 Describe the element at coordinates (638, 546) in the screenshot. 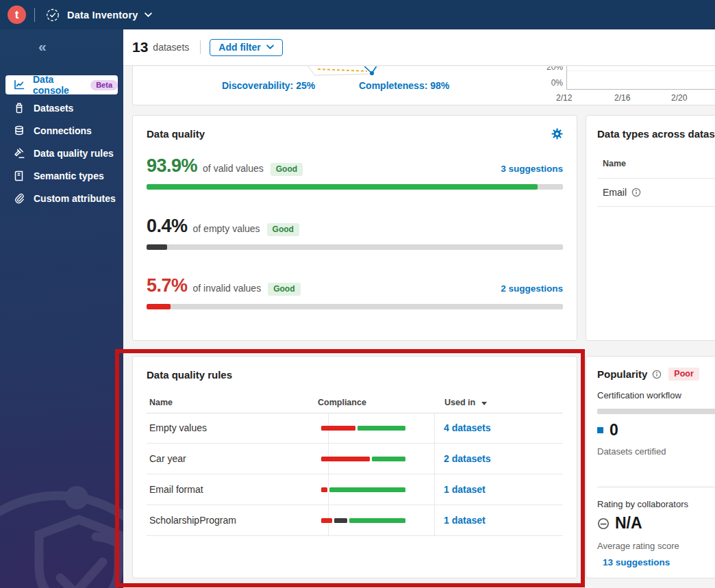

I see `average-rating-score-label: Average rating score` at that location.